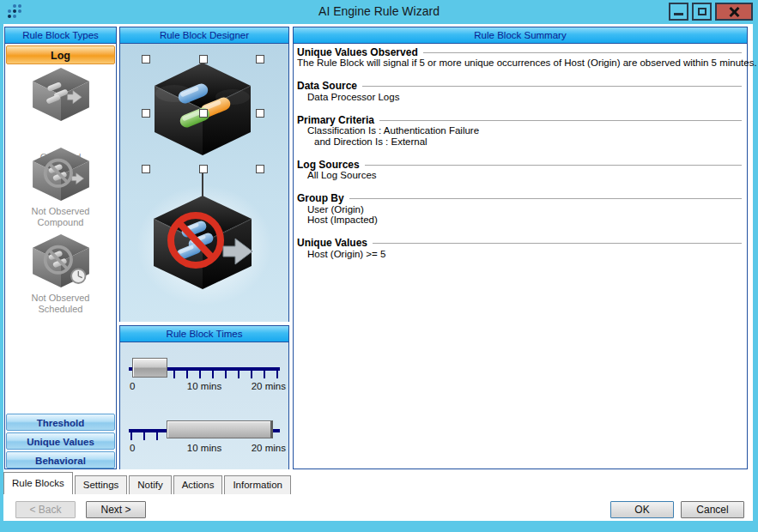 This screenshot has width=758, height=532. Describe the element at coordinates (519, 254) in the screenshot. I see `section-text: Host (Origin) >= 5` at that location.